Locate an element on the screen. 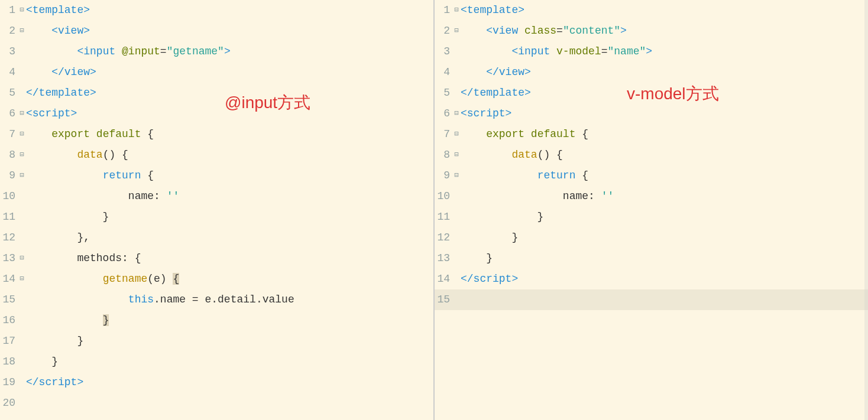 The image size is (868, 420). code-line: 12 } is located at coordinates (652, 237).